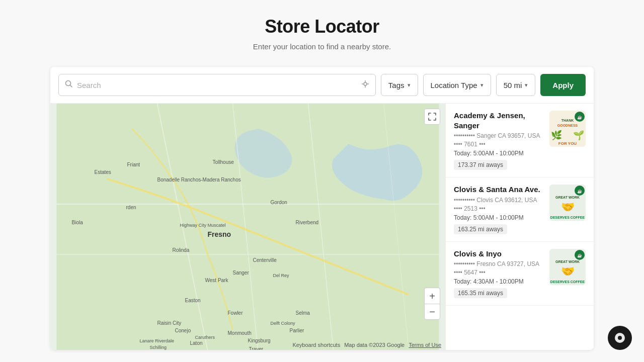 The width and height of the screenshot is (644, 362). I want to click on location-target-icon, so click(365, 85).